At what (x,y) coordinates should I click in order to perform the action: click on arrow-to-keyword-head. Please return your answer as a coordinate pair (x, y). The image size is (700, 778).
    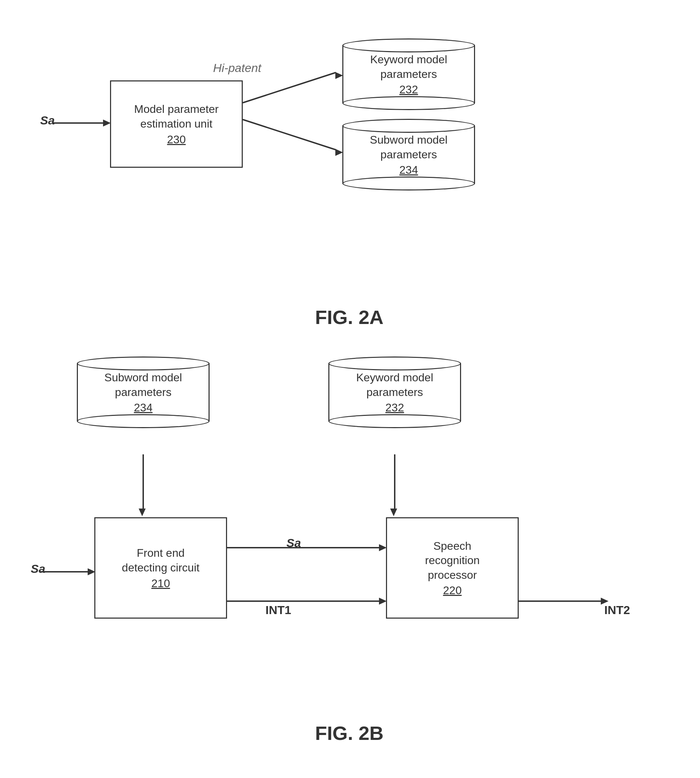
    Looking at the image, I should click on (339, 75).